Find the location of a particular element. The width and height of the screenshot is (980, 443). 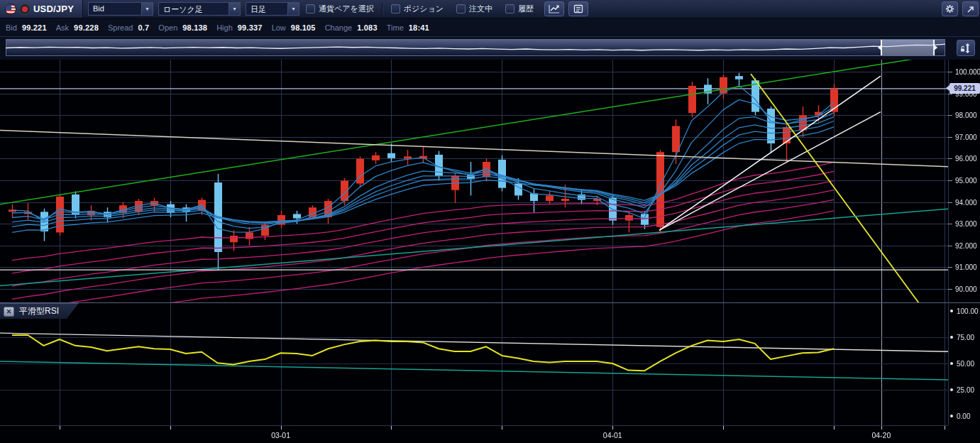

arrow-up-right-icon is located at coordinates (971, 9).